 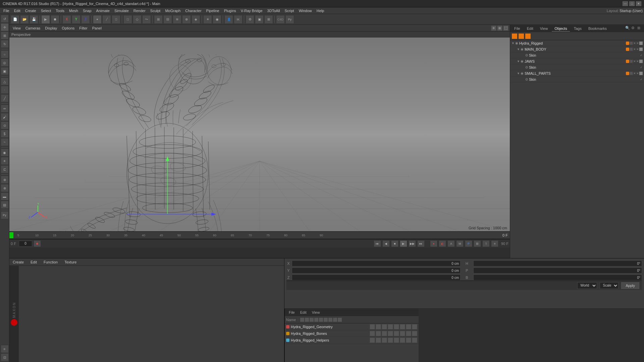 I want to click on bones-extra, so click(x=378, y=334).